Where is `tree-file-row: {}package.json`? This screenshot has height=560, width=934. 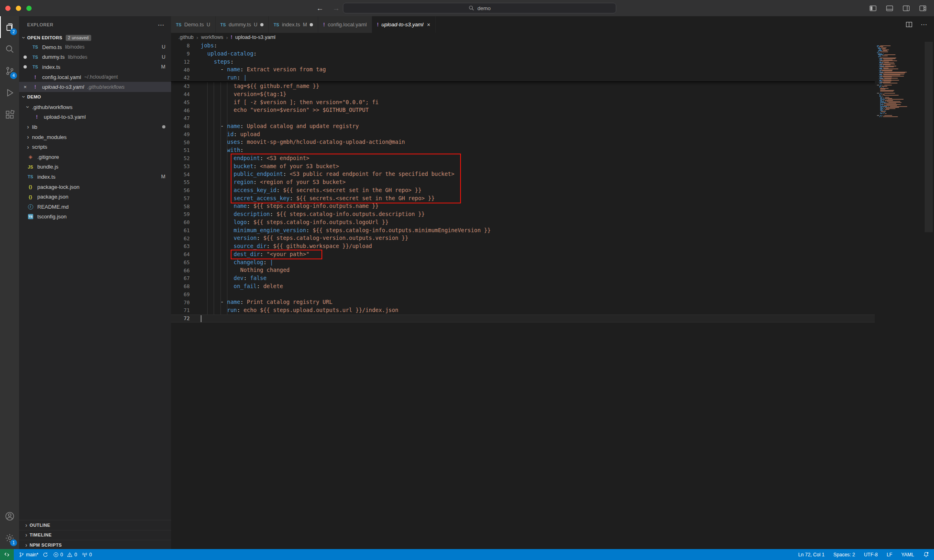 tree-file-row: {}package.json is located at coordinates (95, 197).